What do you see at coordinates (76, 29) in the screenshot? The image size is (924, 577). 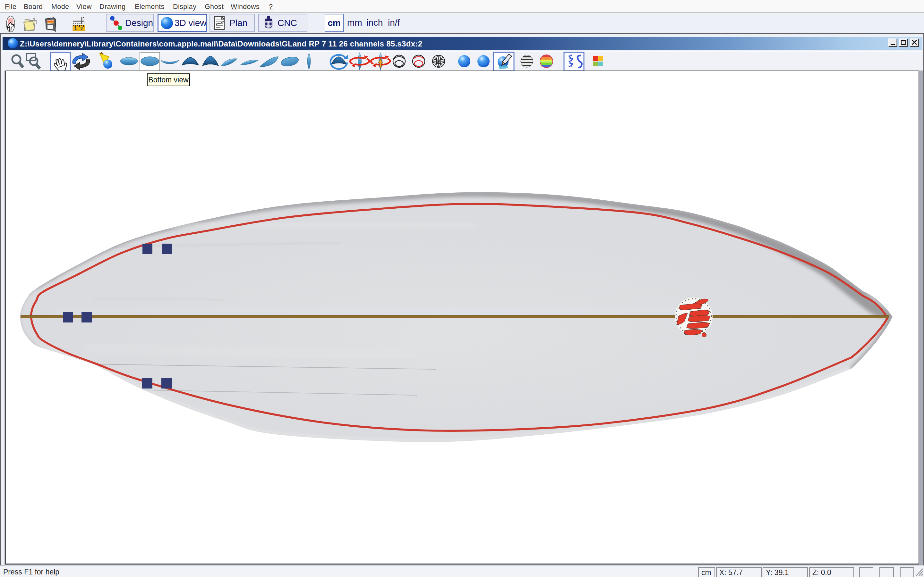 I see `svg-text: 1` at bounding box center [76, 29].